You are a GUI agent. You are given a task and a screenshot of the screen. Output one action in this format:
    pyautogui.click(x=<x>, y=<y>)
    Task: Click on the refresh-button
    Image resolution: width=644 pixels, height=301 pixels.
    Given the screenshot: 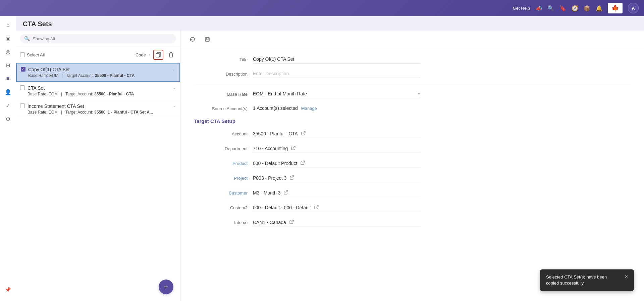 What is the action you would take?
    pyautogui.click(x=193, y=39)
    